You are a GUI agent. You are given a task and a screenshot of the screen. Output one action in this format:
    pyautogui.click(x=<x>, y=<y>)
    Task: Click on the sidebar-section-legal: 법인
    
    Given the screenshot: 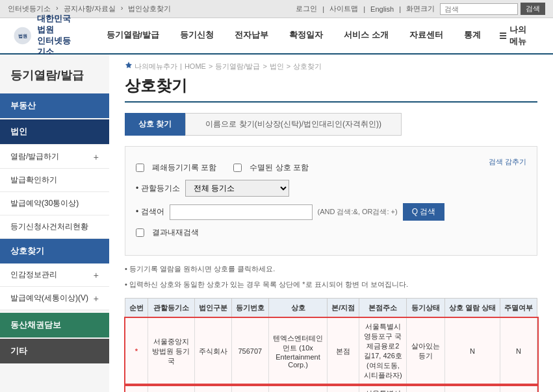 What is the action you would take?
    pyautogui.click(x=55, y=132)
    